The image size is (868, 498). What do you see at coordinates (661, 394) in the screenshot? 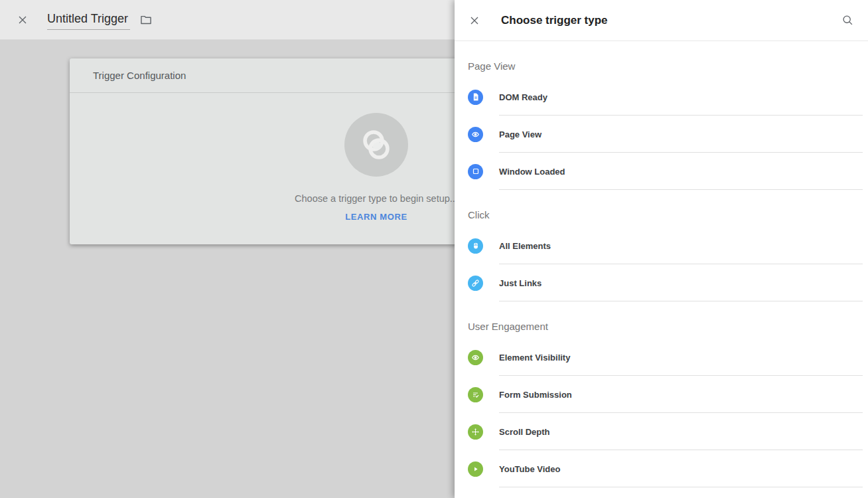
I see `trigger-type-form-submission: Form Submission` at bounding box center [661, 394].